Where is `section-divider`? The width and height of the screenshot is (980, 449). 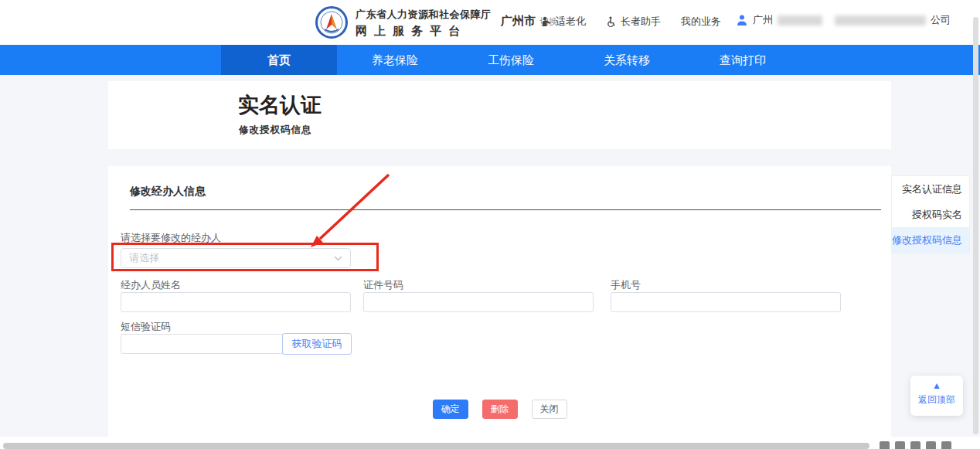
section-divider is located at coordinates (505, 210).